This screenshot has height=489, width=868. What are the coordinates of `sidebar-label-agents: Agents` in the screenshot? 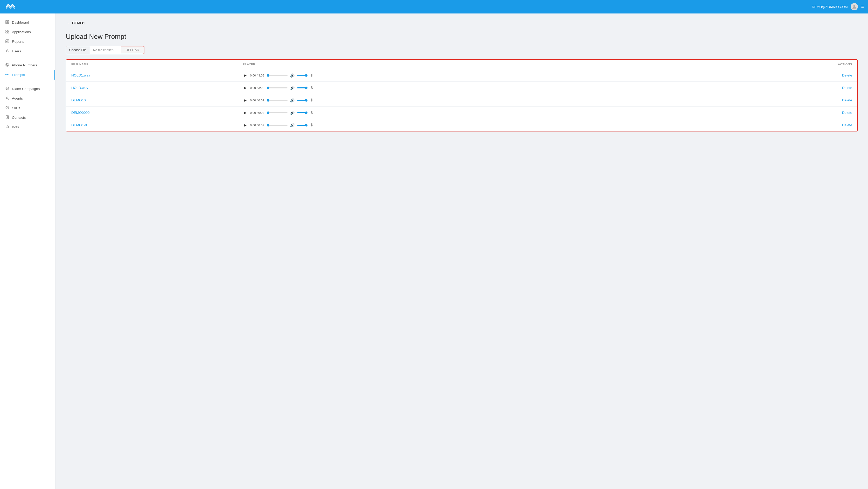 It's located at (18, 98).